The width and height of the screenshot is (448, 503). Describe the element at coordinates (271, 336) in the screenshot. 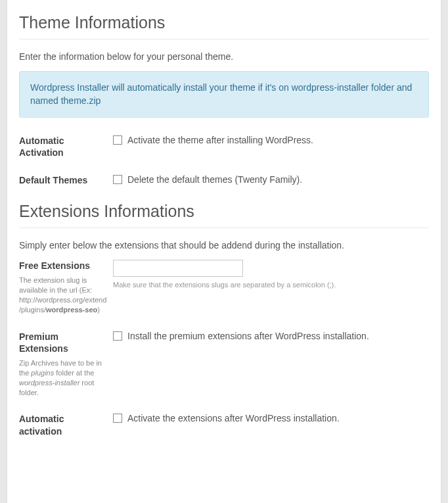

I see `checkbox-install-premium-extensions: Install the premium extensions after Wor…` at that location.